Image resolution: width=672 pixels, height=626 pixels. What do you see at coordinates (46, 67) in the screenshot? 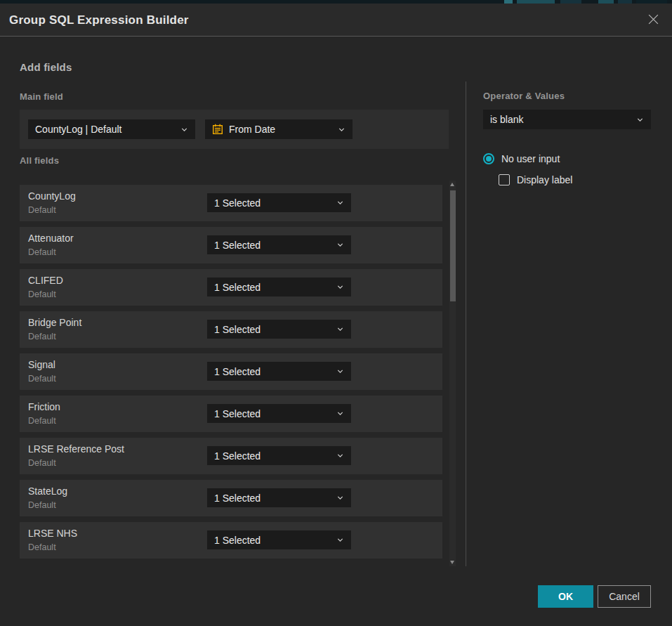
I see `add-fields-heading: Add fields` at bounding box center [46, 67].